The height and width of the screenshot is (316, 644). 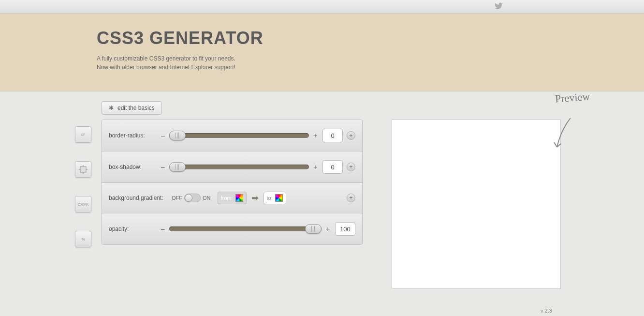 I want to click on label-border-radius: border-radius:, so click(x=134, y=135).